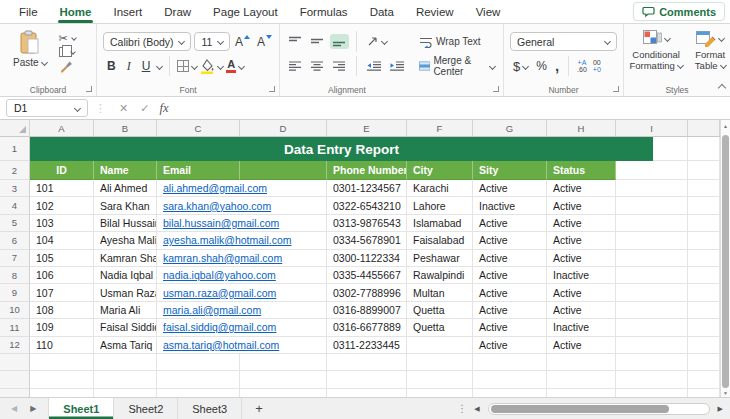 This screenshot has height=419, width=730. Describe the element at coordinates (210, 408) in the screenshot. I see `sheet-tab-sheet3: Sheet3` at that location.